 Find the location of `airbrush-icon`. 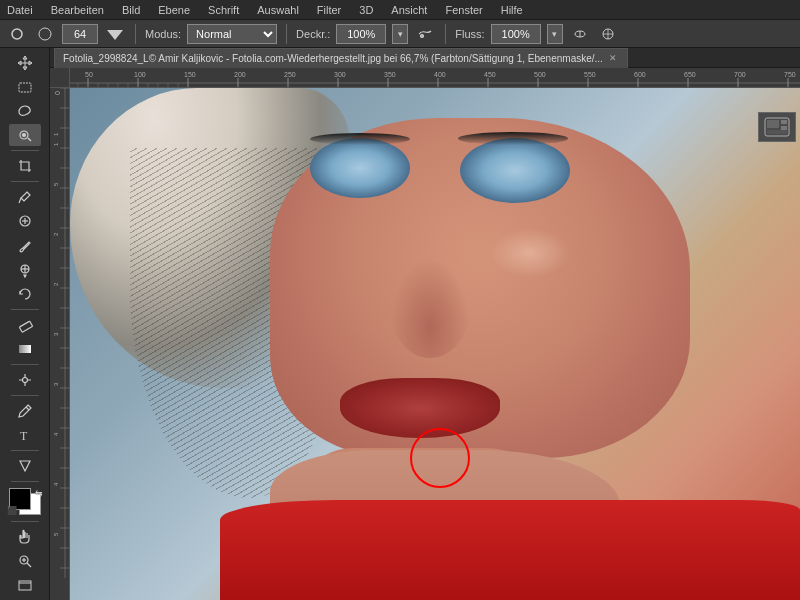

airbrush-icon is located at coordinates (425, 34).